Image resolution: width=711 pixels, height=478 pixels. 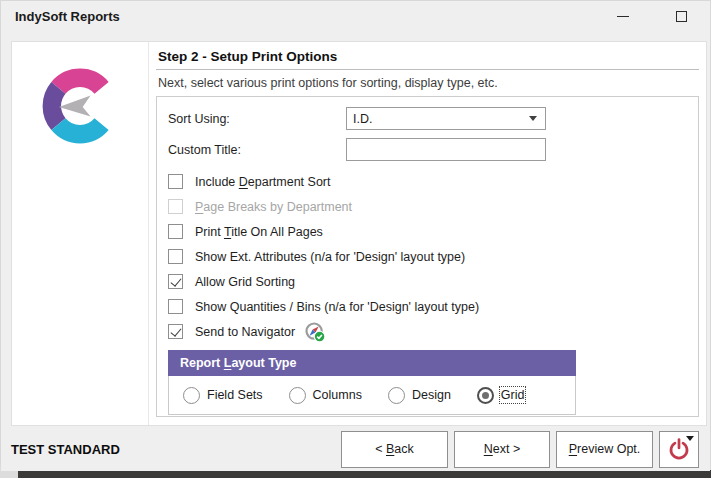 What do you see at coordinates (223, 396) in the screenshot?
I see `radio-field-sets: Field Sets` at bounding box center [223, 396].